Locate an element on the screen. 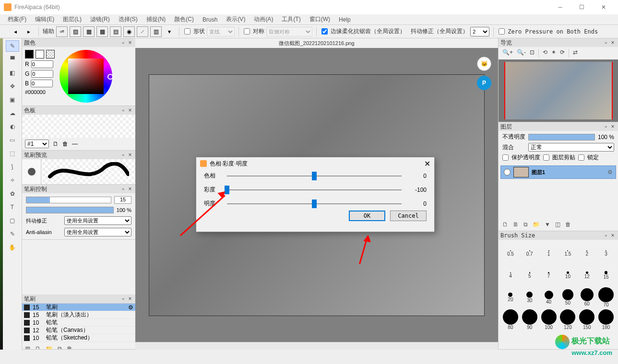 This screenshot has height=364, width=618. palette-select: #1 is located at coordinates (37, 144).